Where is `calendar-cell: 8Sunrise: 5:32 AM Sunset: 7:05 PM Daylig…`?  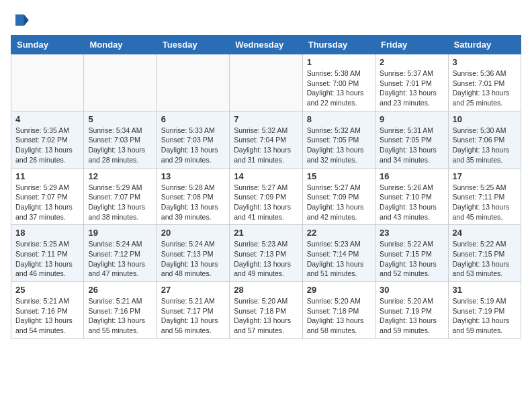
calendar-cell: 8Sunrise: 5:32 AM Sunset: 7:05 PM Daylig… is located at coordinates (339, 140).